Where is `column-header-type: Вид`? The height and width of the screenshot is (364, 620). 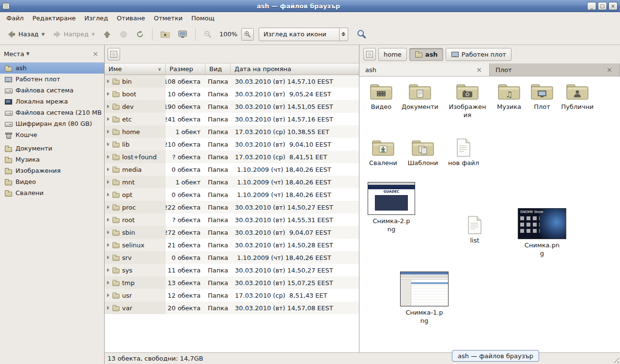 column-header-type: Вид is located at coordinates (218, 69).